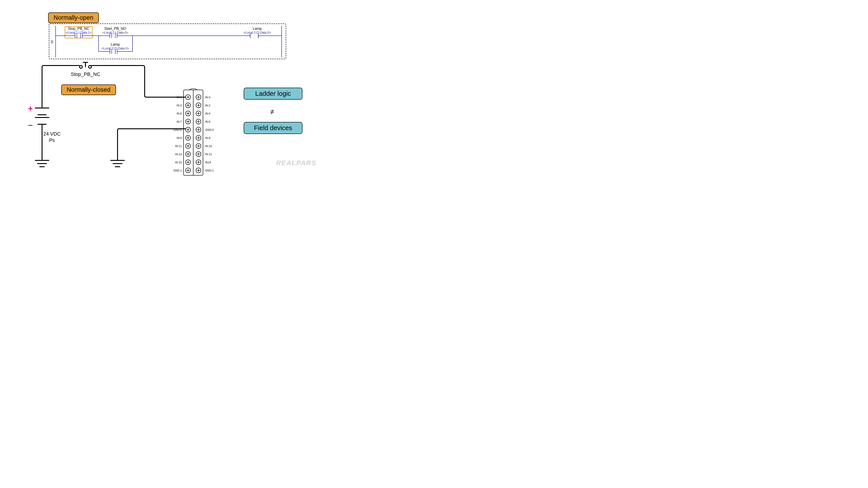  What do you see at coordinates (52, 42) in the screenshot?
I see `rung-number: 0` at bounding box center [52, 42].